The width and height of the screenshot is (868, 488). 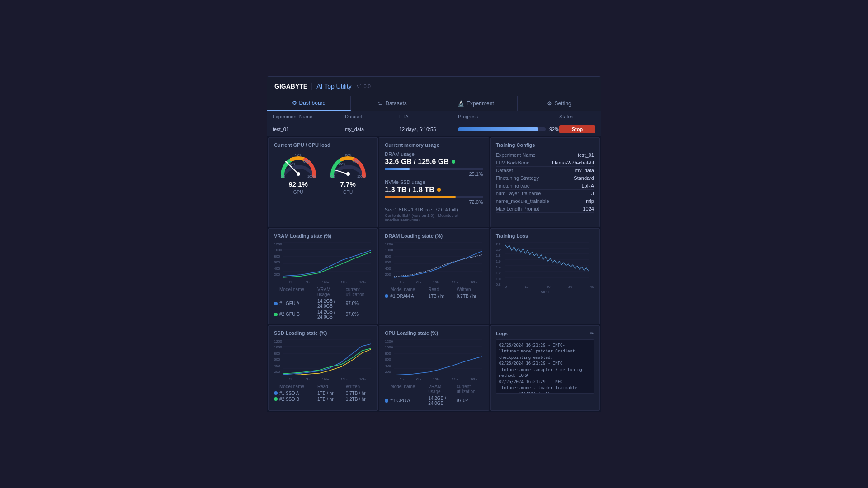 I want to click on training-loss-wrapper: 2.22.01.81.61.41.21.00.8, so click(x=545, y=268).